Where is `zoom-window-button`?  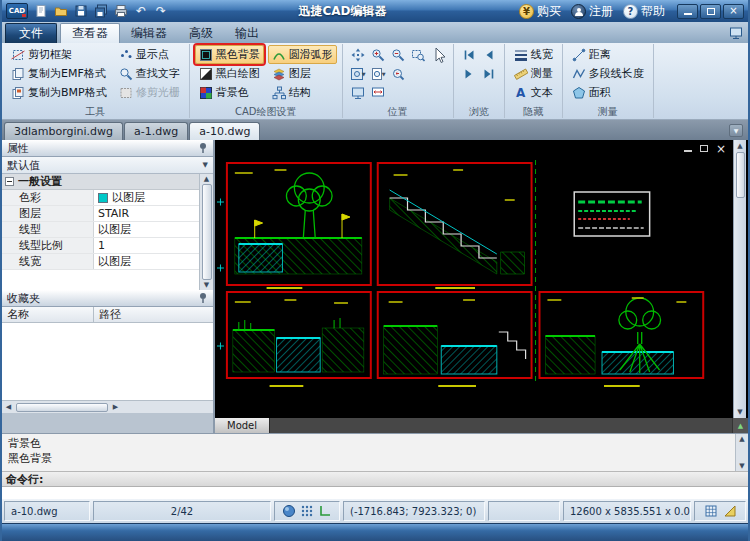 zoom-window-button is located at coordinates (418, 54).